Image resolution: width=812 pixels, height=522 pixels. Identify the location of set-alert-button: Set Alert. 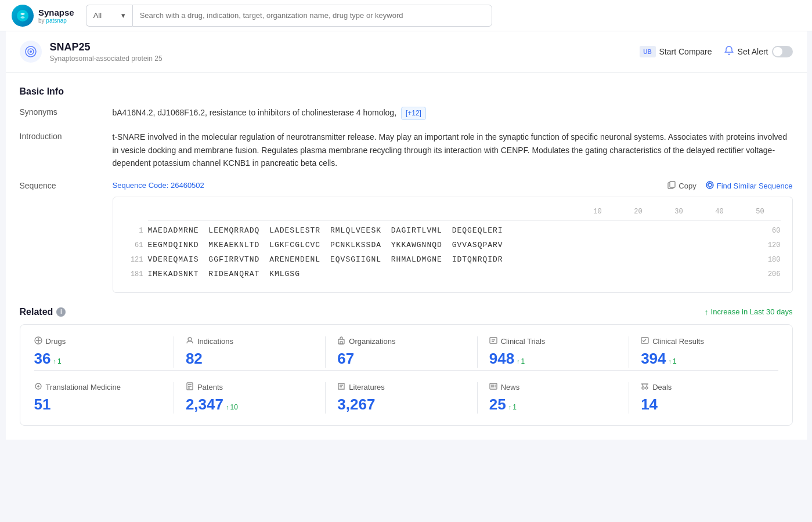
(758, 52).